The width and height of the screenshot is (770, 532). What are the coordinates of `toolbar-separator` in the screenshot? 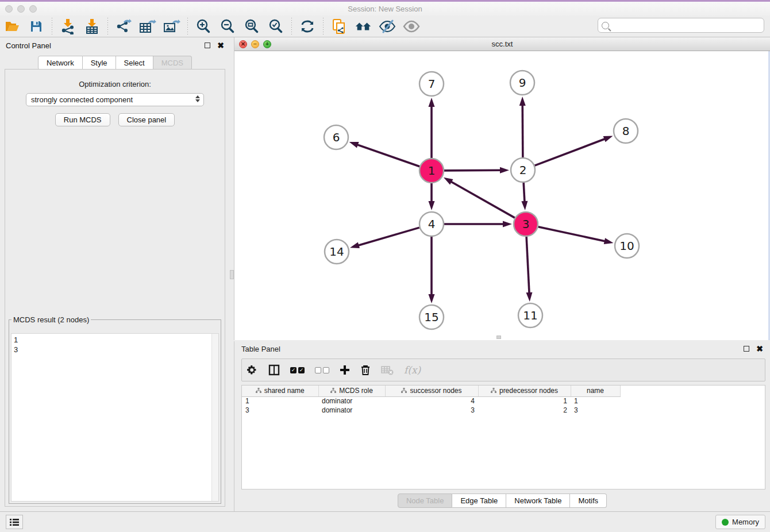 It's located at (323, 26).